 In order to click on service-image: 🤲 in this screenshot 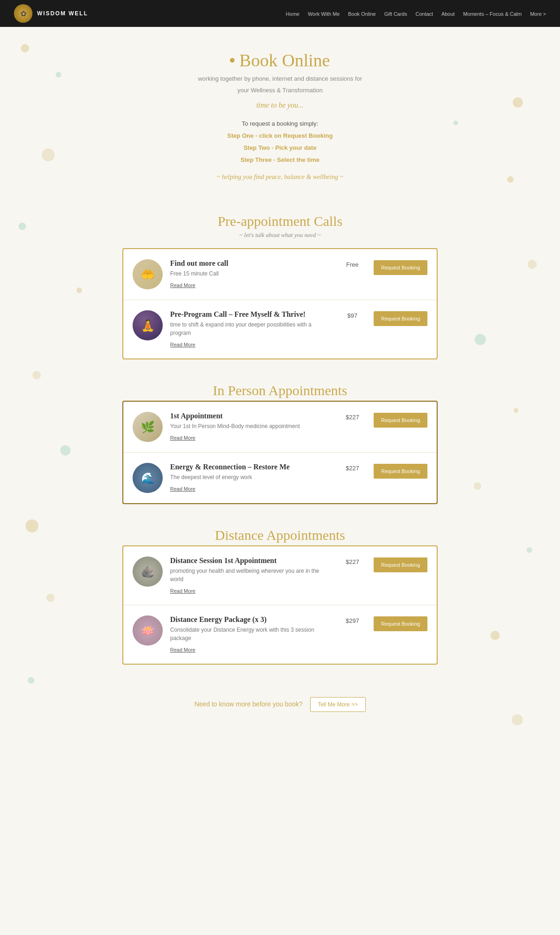, I will do `click(147, 275)`.